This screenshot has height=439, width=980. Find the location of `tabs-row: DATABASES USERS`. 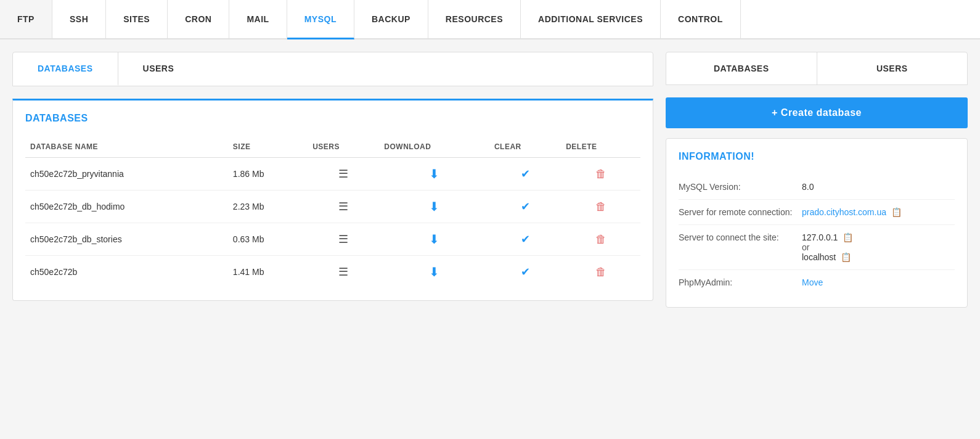

tabs-row: DATABASES USERS is located at coordinates (333, 69).